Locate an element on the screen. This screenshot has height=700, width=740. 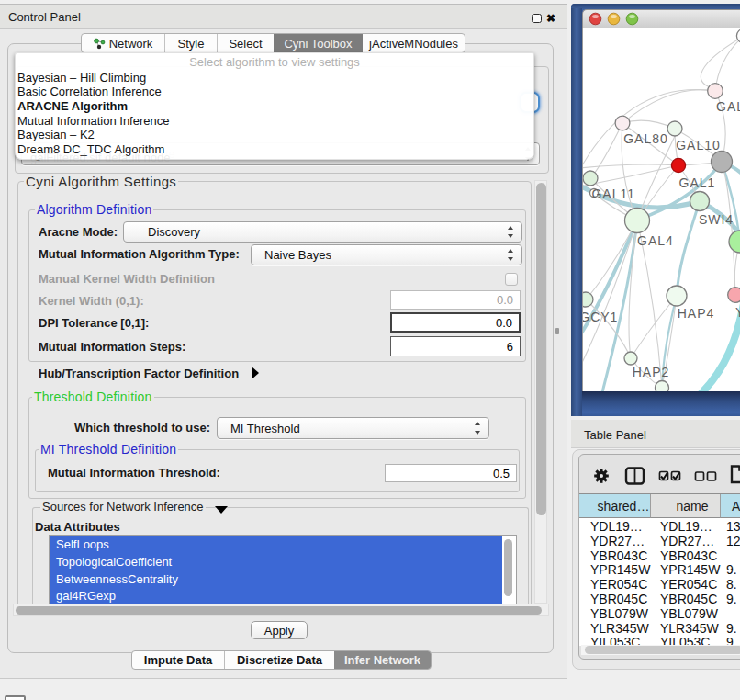
svg-text: GAL4 is located at coordinates (656, 241).